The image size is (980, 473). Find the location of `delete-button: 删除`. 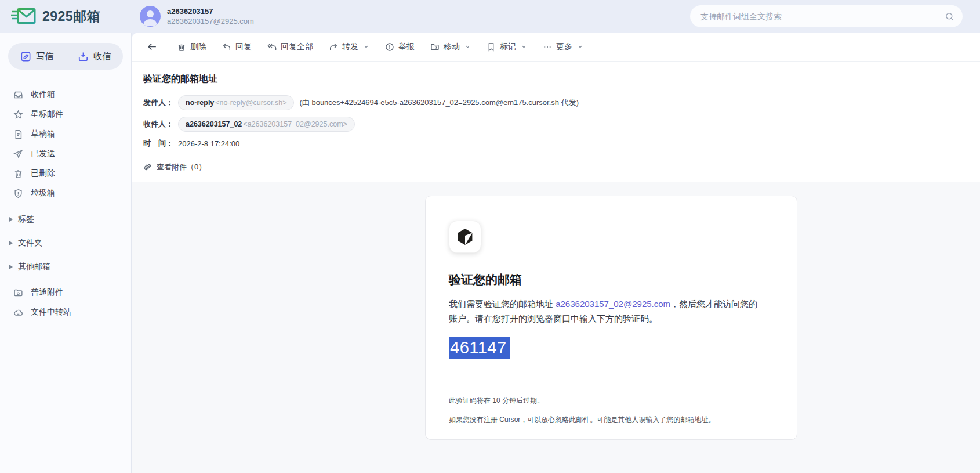

delete-button: 删除 is located at coordinates (191, 47).